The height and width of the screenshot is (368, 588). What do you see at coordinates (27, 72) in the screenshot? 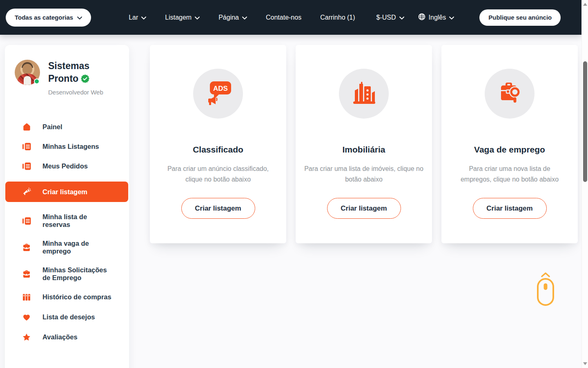
I see `avatar` at bounding box center [27, 72].